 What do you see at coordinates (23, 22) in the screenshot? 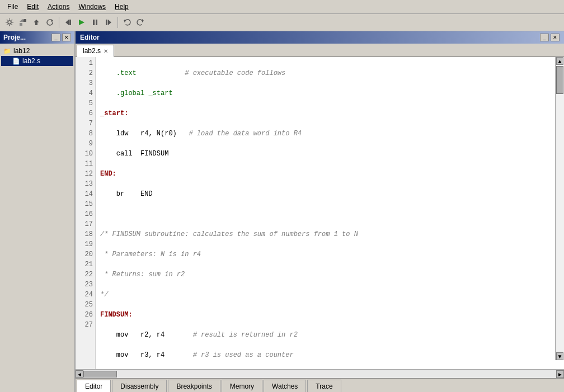
I see `build-button` at bounding box center [23, 22].